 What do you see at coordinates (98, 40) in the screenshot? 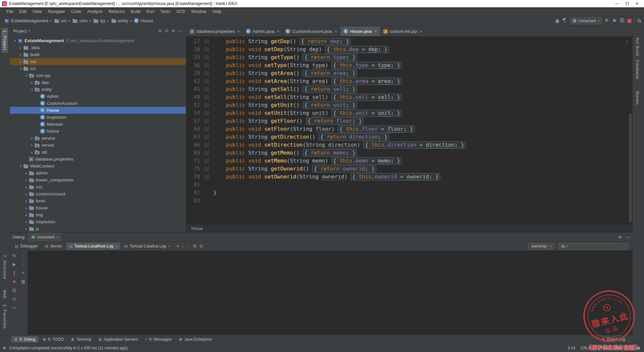
I see `tree-item-estatemanagement: ▾EstateManagementE:\ylrc_workspace\Estat…` at bounding box center [98, 40].